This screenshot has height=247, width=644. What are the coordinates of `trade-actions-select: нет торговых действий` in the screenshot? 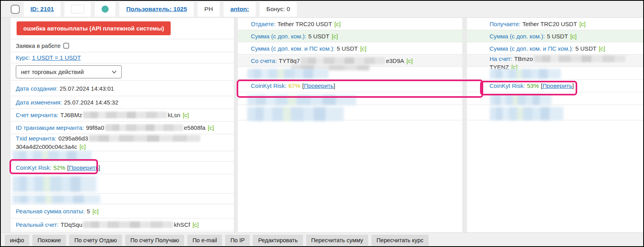 It's located at (69, 72).